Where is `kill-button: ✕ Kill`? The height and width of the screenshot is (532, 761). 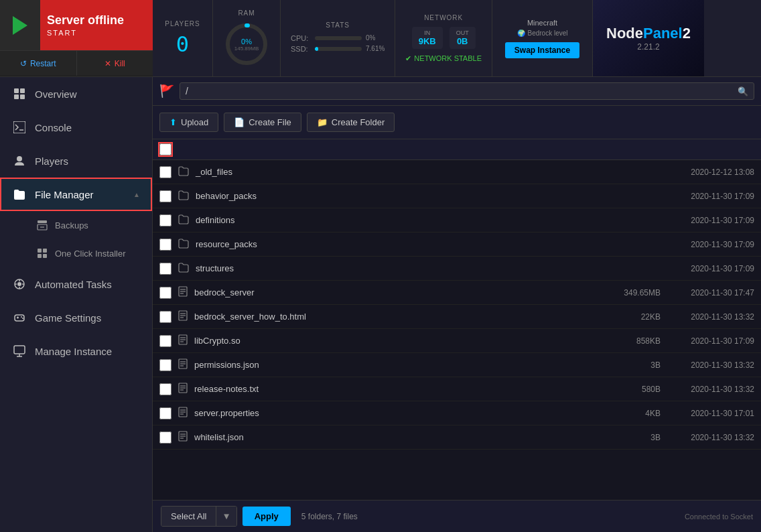
kill-button: ✕ Kill is located at coordinates (115, 63).